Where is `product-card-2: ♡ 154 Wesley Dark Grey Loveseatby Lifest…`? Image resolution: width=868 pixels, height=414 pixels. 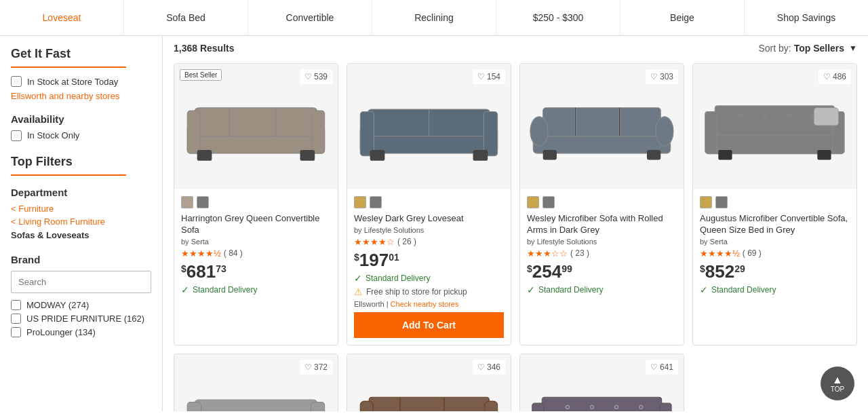 product-card-2: ♡ 154 Wesley Dark Grey Loveseatby Lifest… is located at coordinates (429, 204).